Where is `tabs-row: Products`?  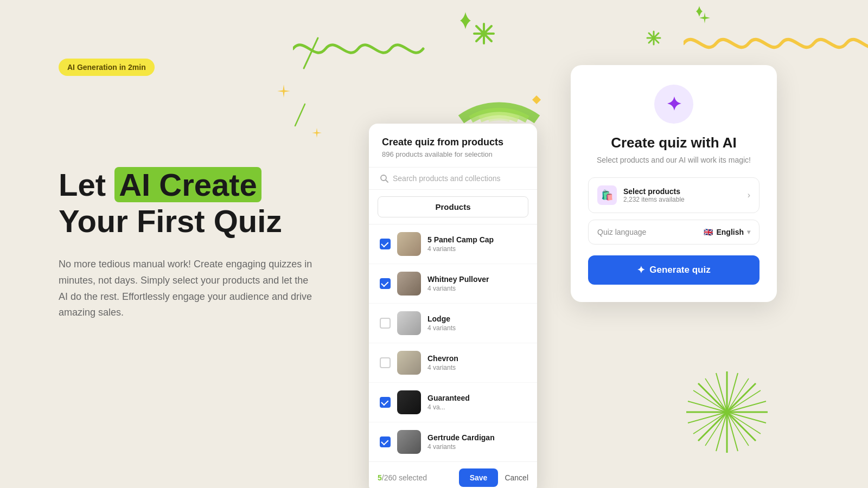
tabs-row: Products is located at coordinates (453, 207).